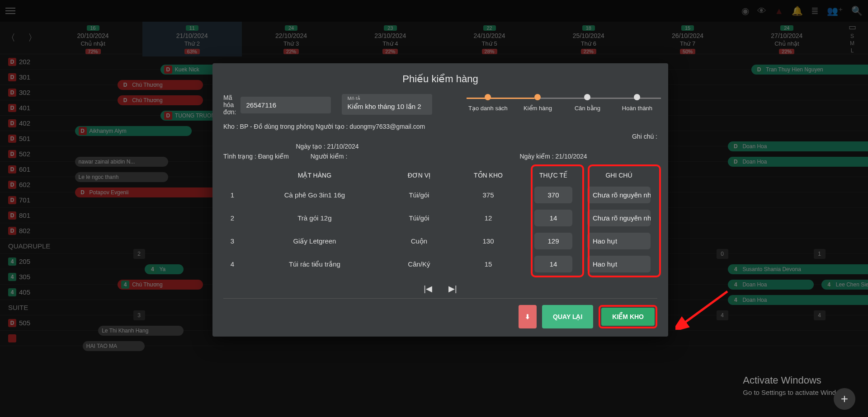 Image resolution: width=868 pixels, height=417 pixels. I want to click on cell-stock: 12, so click(488, 218).